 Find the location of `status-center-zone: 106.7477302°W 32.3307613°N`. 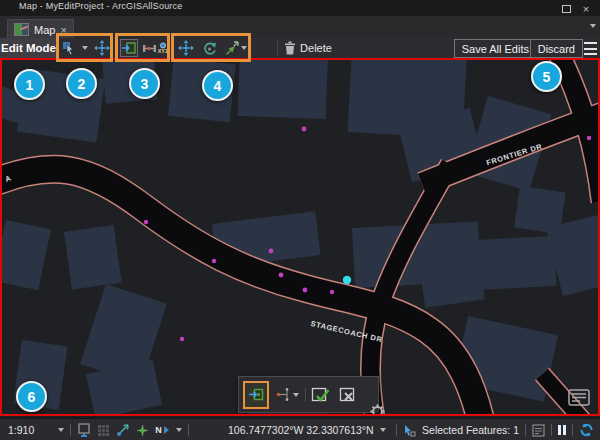

status-center-zone: 106.7477302°W 32.3307613°N is located at coordinates (307, 430).